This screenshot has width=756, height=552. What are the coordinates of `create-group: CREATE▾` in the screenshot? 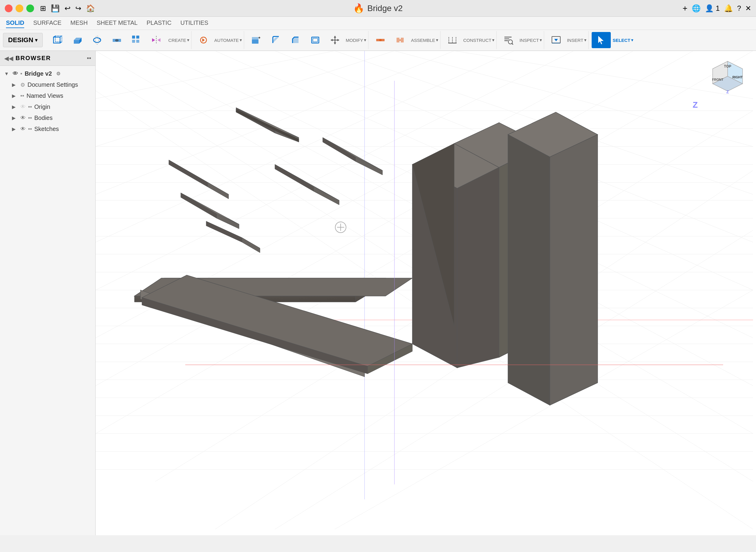 It's located at (119, 40).